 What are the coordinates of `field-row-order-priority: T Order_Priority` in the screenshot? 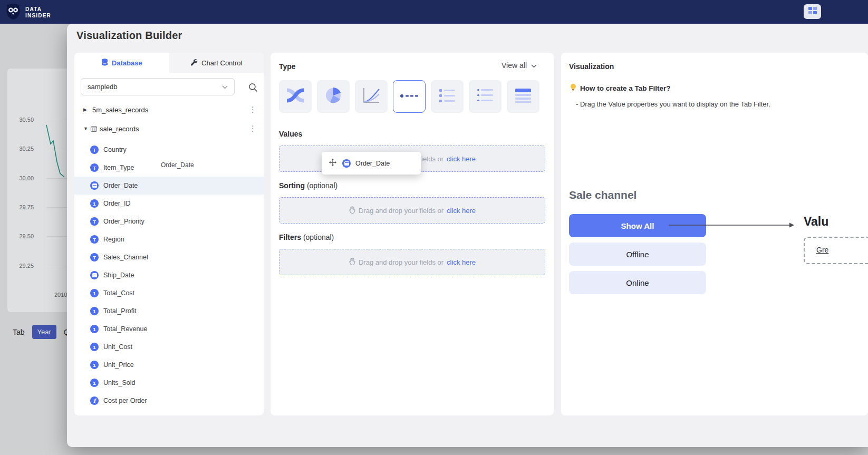 It's located at (169, 221).